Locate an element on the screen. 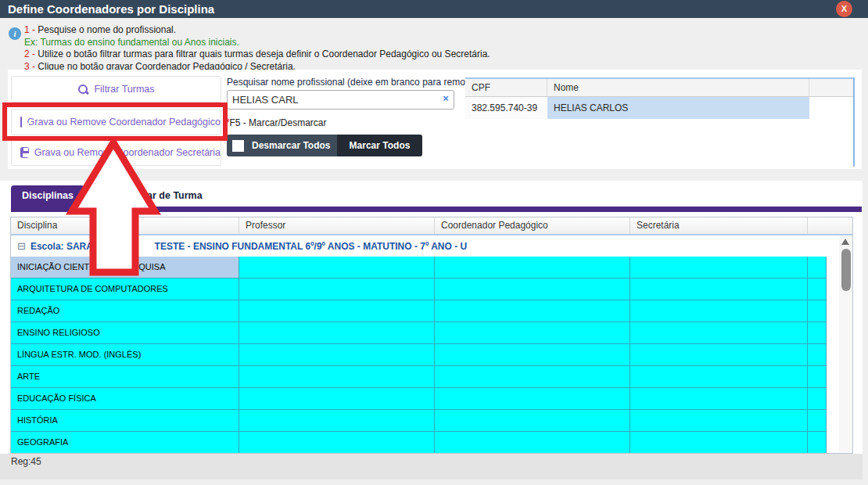 Image resolution: width=868 pixels, height=485 pixels. table-row: ENSINO RELIGIOSO is located at coordinates (432, 333).